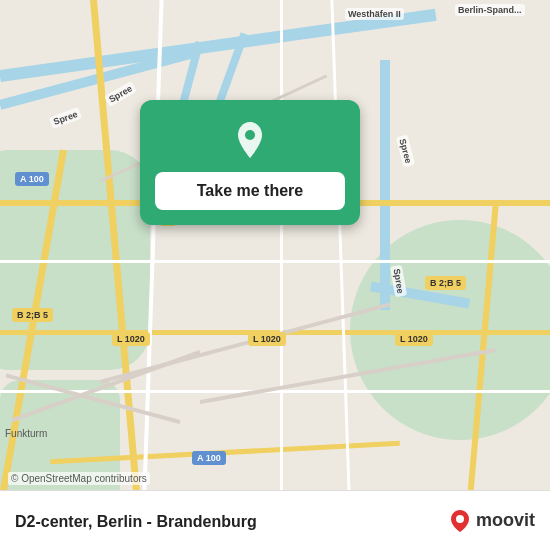 The height and width of the screenshot is (550, 550). What do you see at coordinates (414, 339) in the screenshot?
I see `badge-l1020-3: L 1020` at bounding box center [414, 339].